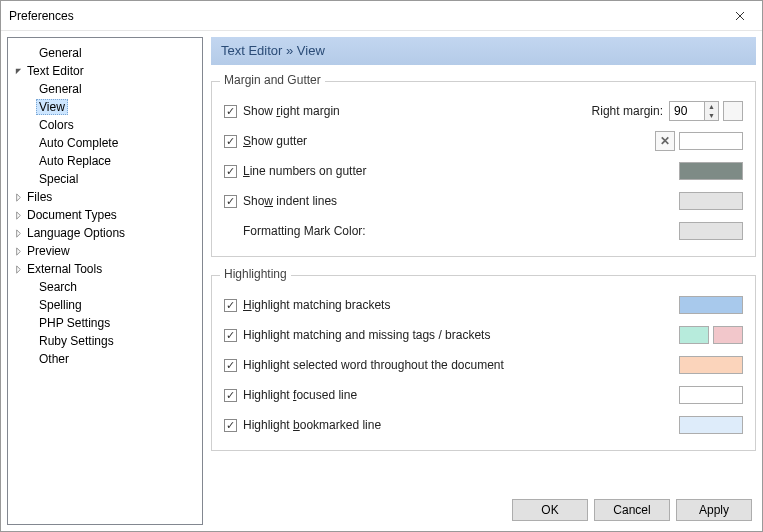 The width and height of the screenshot is (763, 532). What do you see at coordinates (75, 161) in the screenshot?
I see `tree-item-label: Auto Replace` at bounding box center [75, 161].